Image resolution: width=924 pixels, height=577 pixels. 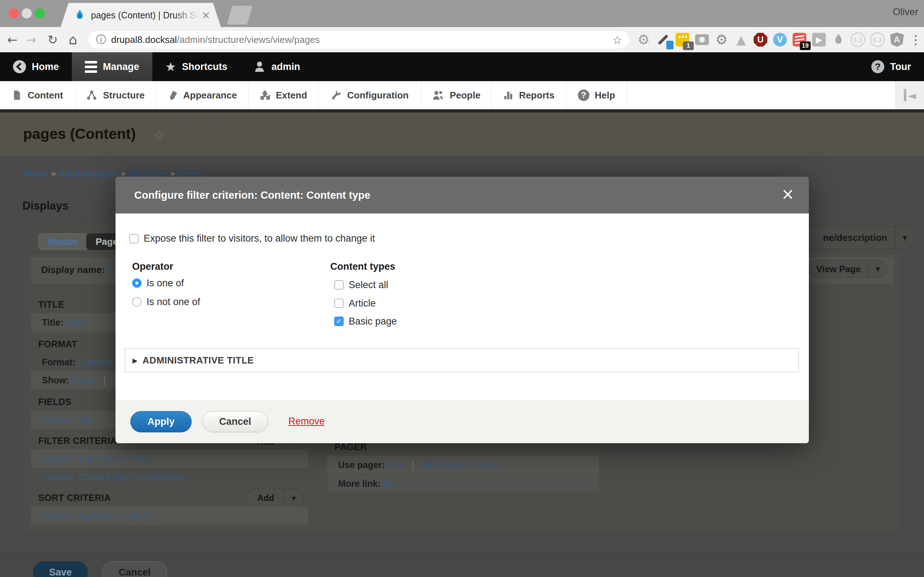 What do you see at coordinates (462, 95) in the screenshot?
I see `drupal-menu-toolbar: Content Structure Appearance Extend Conf…` at bounding box center [462, 95].